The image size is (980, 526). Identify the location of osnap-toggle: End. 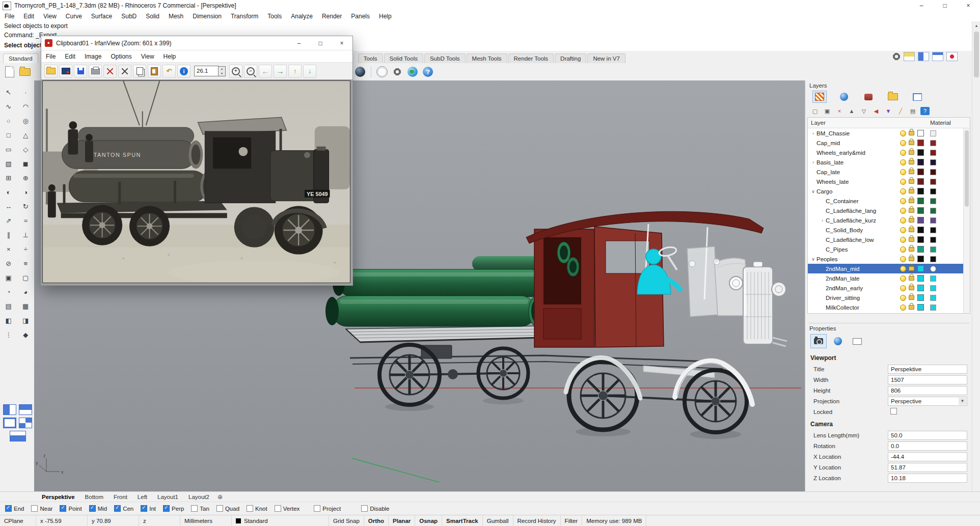
(14, 508).